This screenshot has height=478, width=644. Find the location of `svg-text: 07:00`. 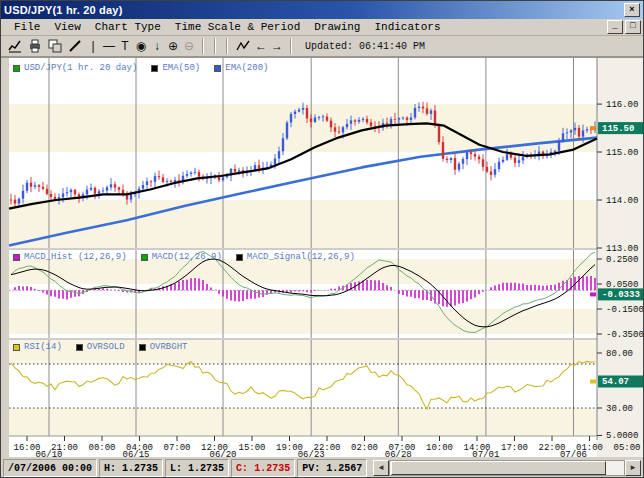

svg-text: 07:00 is located at coordinates (176, 448).